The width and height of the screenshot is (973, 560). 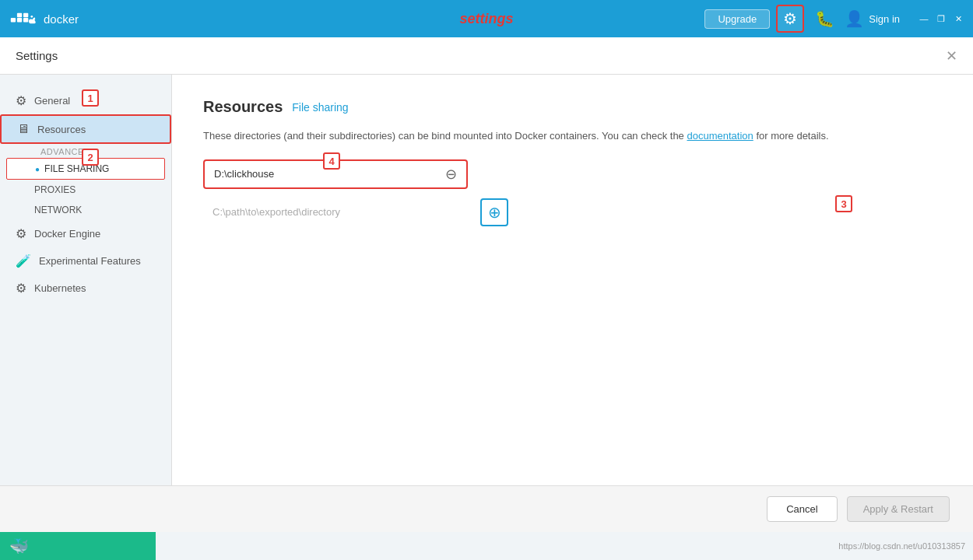 I want to click on bug-icon: 🐛, so click(x=824, y=19).